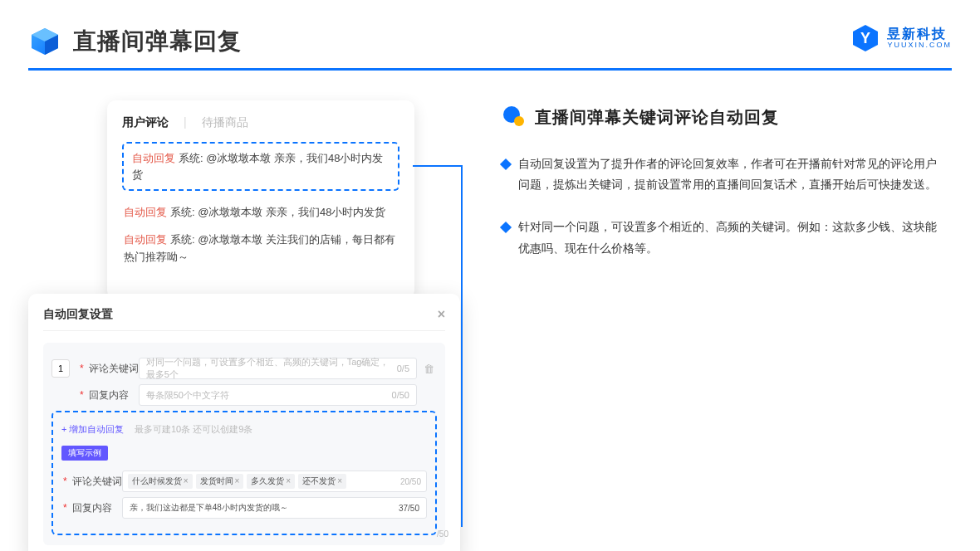  Describe the element at coordinates (901, 38) in the screenshot. I see `brand-logo: Y 昱新科技 YUUXIN.COM` at that location.